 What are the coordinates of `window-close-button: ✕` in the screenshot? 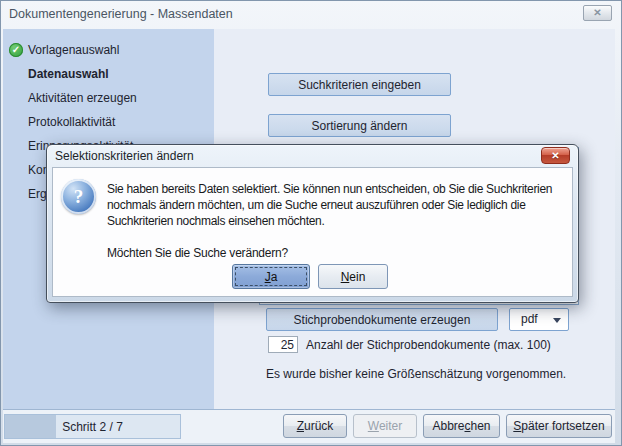 It's located at (598, 13).